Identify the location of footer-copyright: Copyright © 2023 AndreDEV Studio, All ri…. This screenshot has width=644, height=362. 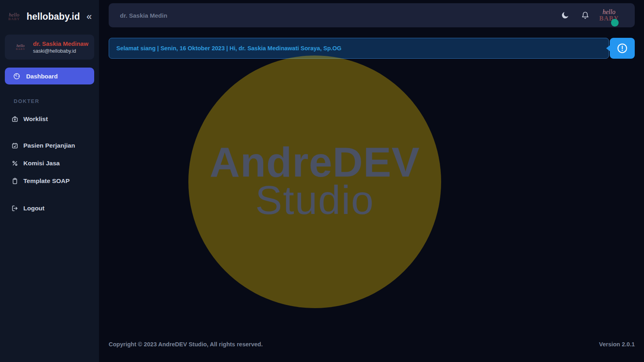
(186, 344).